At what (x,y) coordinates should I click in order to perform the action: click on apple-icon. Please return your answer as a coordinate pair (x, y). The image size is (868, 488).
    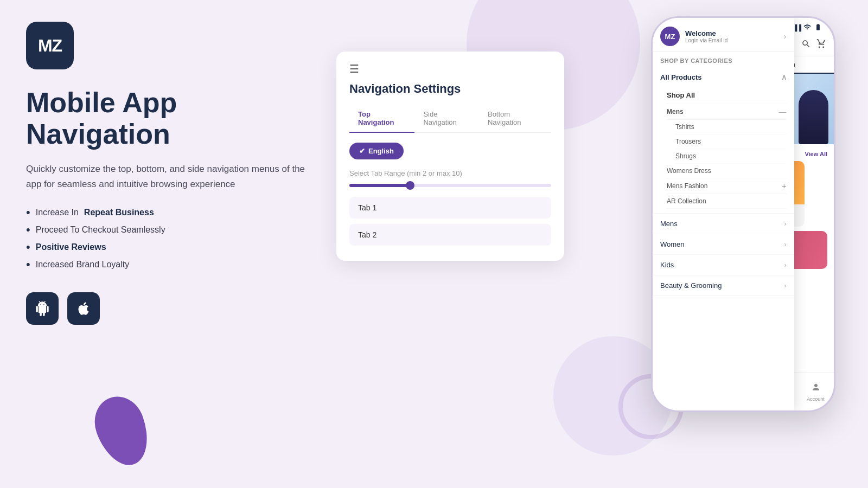
    Looking at the image, I should click on (84, 309).